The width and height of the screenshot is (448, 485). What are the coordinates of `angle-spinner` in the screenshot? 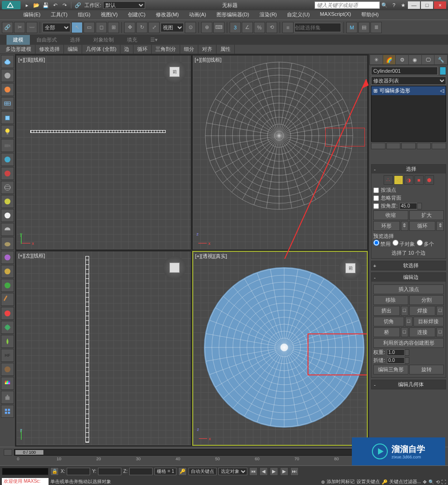 It's located at (408, 206).